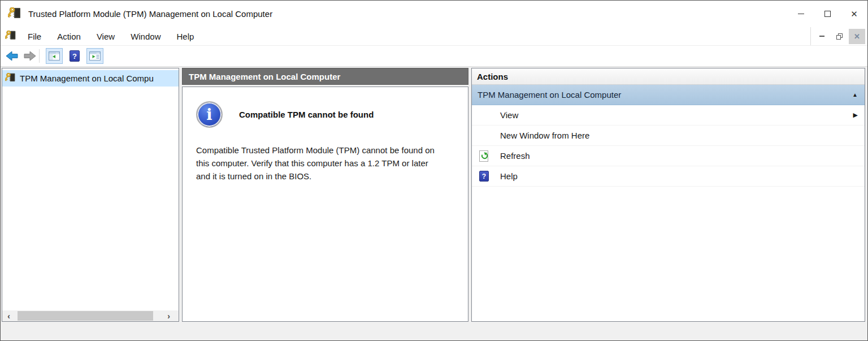  I want to click on scrollbar-thumb, so click(85, 316).